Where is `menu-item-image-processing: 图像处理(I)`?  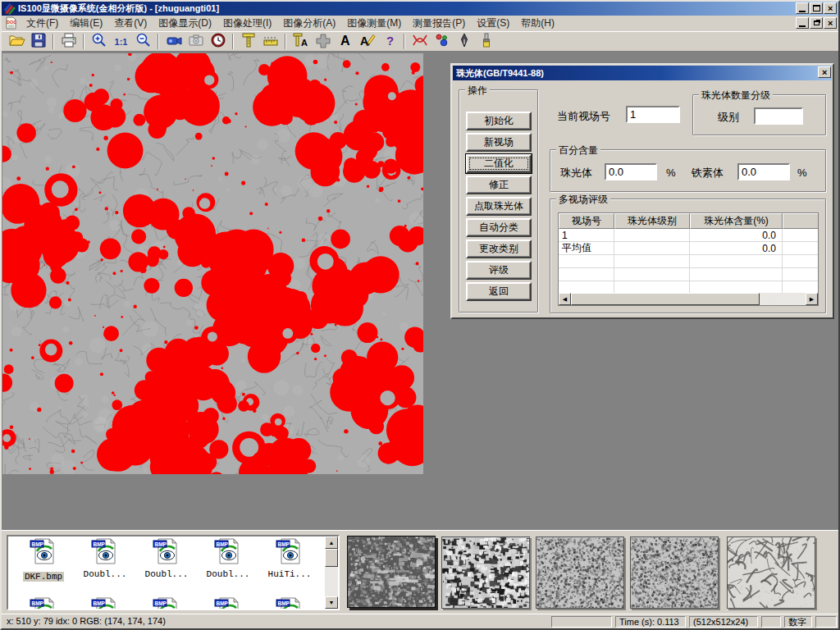 menu-item-image-processing: 图像处理(I) is located at coordinates (248, 23).